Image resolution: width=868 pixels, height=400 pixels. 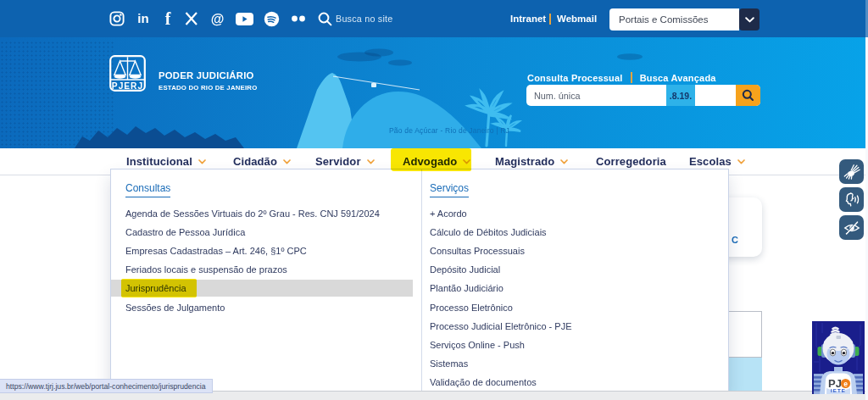 I want to click on portals-select: Portais e Comissões, so click(x=675, y=19).